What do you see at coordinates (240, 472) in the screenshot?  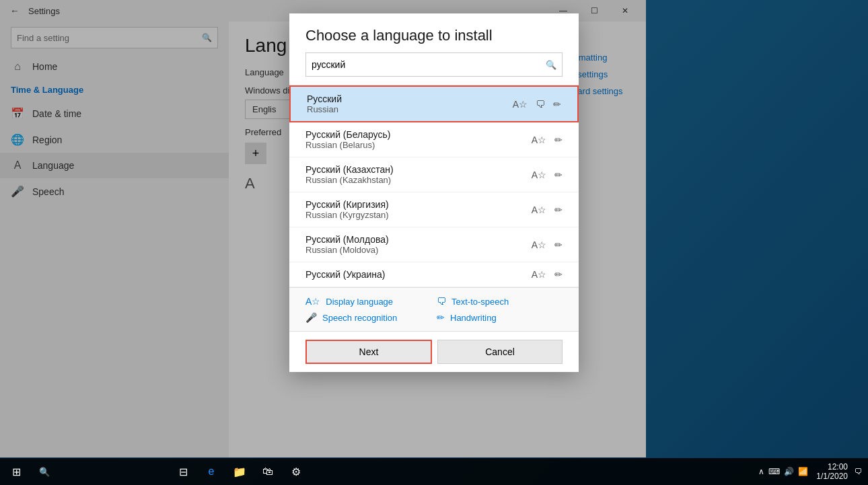 I see `taskbar-pinned-apps: ⊟ e 📁 🛍 ⚙` at bounding box center [240, 472].